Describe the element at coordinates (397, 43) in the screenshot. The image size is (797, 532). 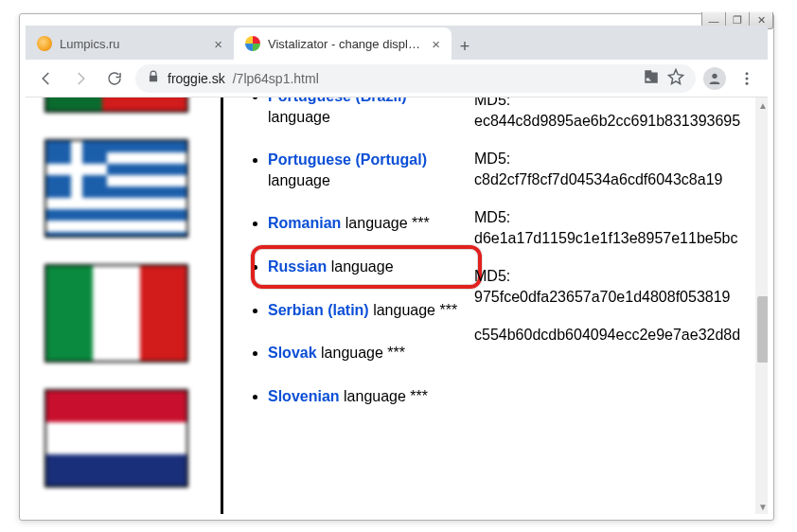
I see `tab-strip: Lumpics.ru × Vistalizator - change displ…` at that location.